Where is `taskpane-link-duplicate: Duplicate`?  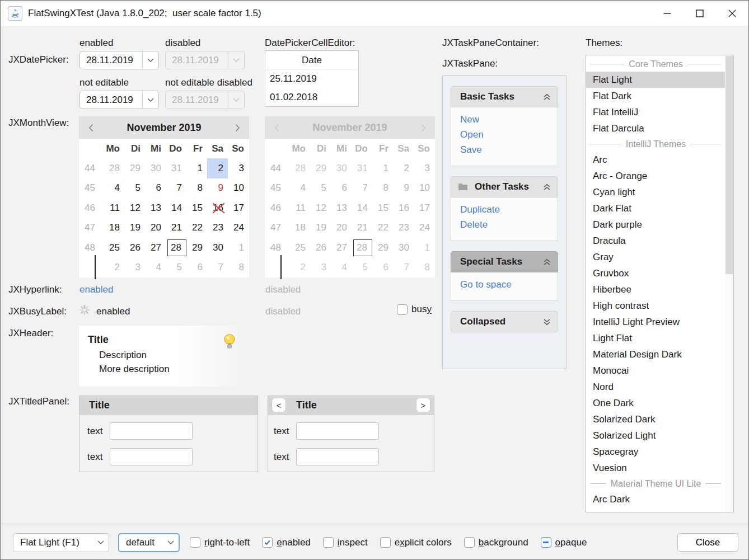
taskpane-link-duplicate: Duplicate is located at coordinates (504, 210).